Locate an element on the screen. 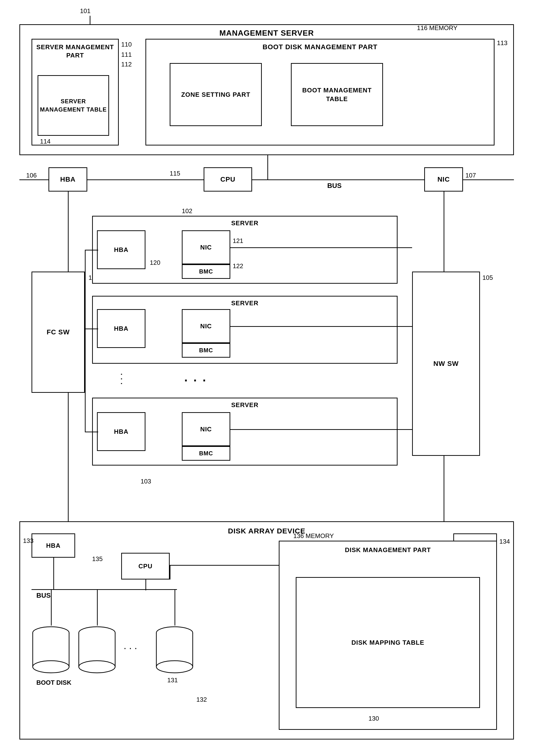  fc-sw-box: FC SW is located at coordinates (58, 332).